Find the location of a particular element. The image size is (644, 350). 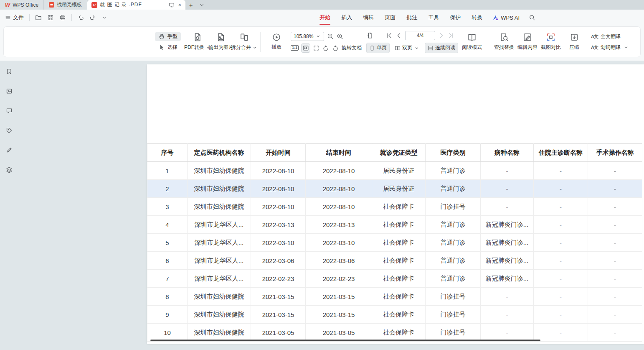

table-cell: 深圳市妇幼保健院 is located at coordinates (219, 171).